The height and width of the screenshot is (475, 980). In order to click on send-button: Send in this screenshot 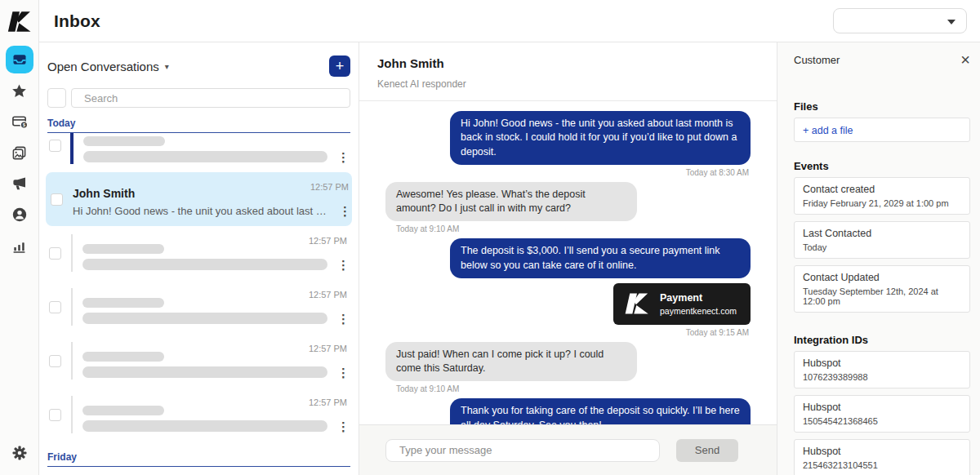, I will do `click(707, 451)`.